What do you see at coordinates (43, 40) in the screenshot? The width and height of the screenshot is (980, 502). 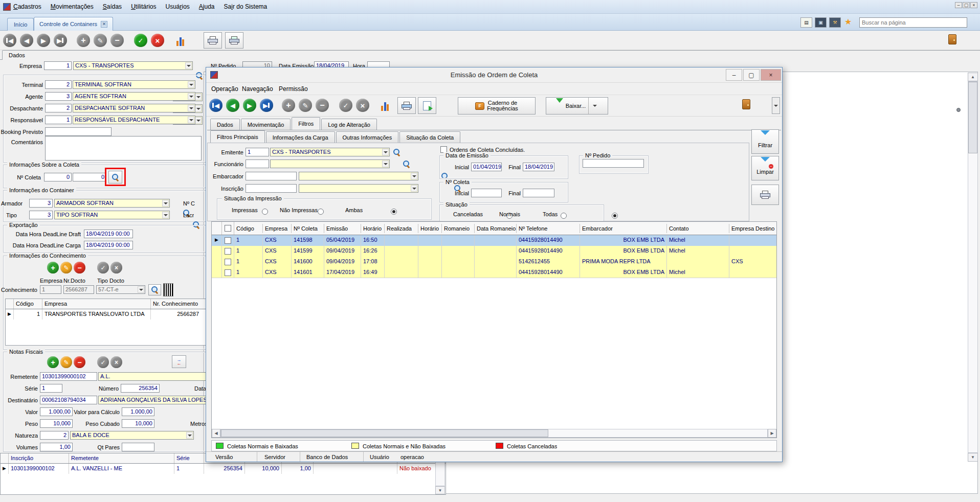 I see `nav-next-button: ▶` at bounding box center [43, 40].